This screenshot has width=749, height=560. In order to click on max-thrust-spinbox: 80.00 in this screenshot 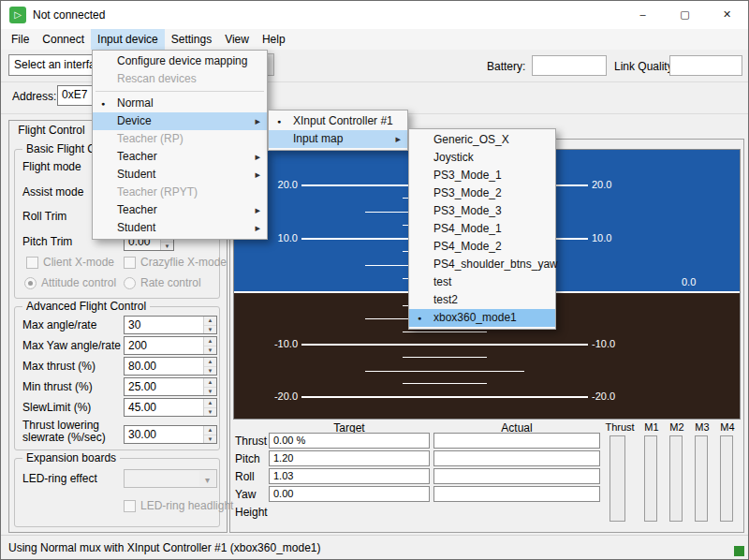, I will do `click(170, 366)`.